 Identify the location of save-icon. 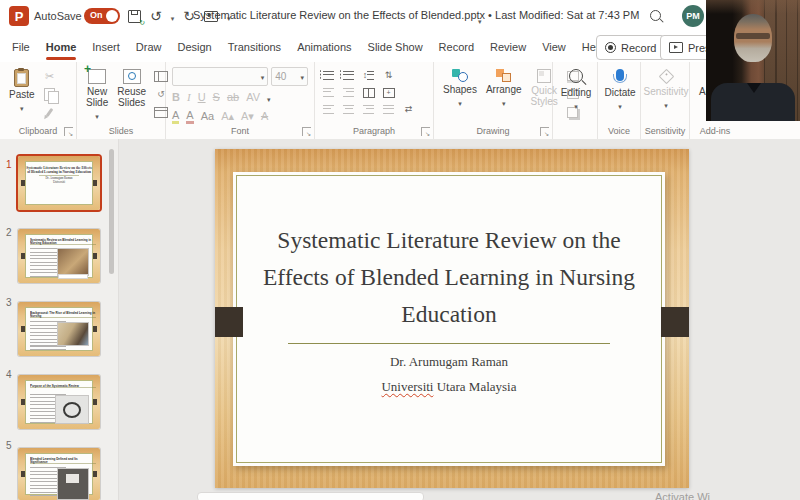
(134, 16).